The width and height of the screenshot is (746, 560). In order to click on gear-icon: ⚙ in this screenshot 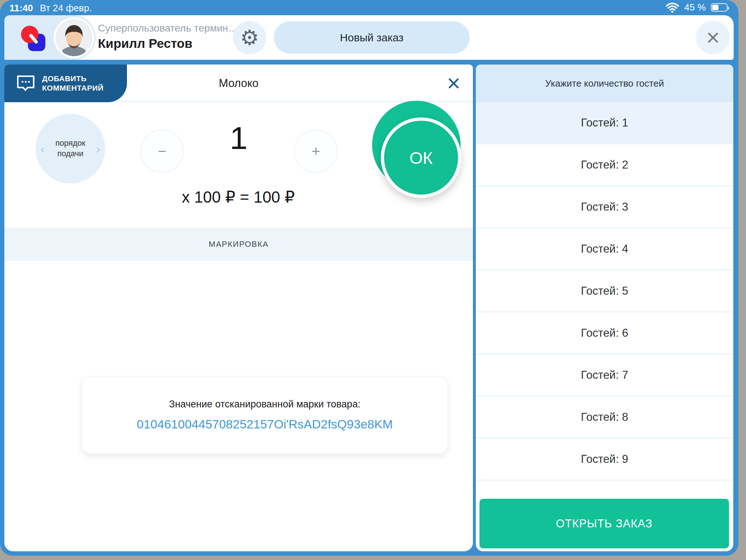, I will do `click(250, 38)`.